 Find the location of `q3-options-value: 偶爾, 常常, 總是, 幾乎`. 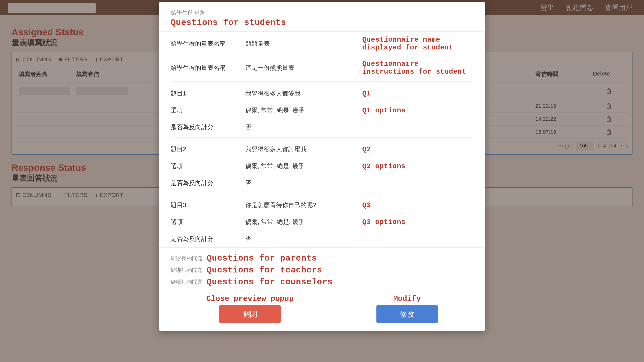

q3-options-value: 偶爾, 常常, 總是, 幾乎 is located at coordinates (301, 222).